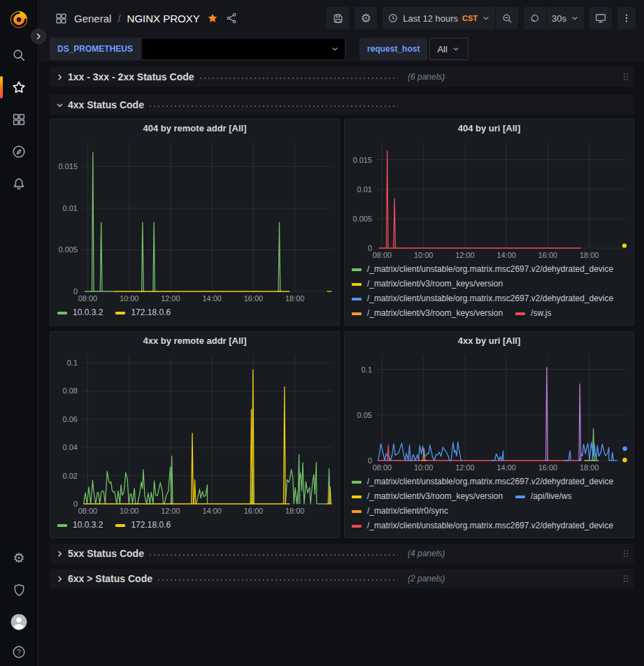 This screenshot has height=666, width=644. Describe the element at coordinates (341, 77) in the screenshot. I see `row-header-1xx-3xx-2xx: 1xx - 3xx - 2xx Status Code (6 panels)` at that location.